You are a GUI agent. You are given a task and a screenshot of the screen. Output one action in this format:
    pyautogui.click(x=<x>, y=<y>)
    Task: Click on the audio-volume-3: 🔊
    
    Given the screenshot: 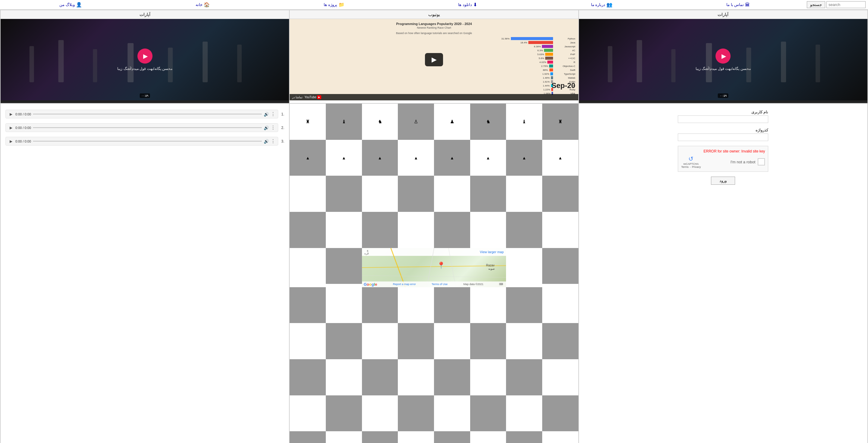 What is the action you would take?
    pyautogui.click(x=266, y=141)
    